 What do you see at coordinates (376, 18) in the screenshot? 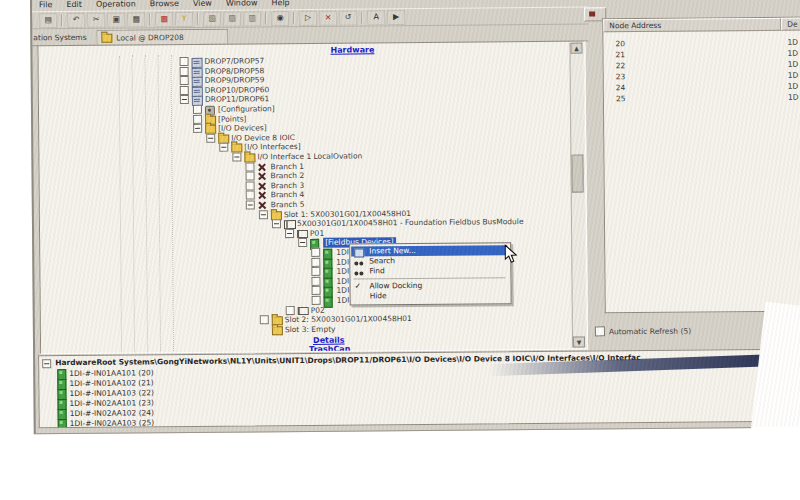
I see `find-icon: A` at bounding box center [376, 18].